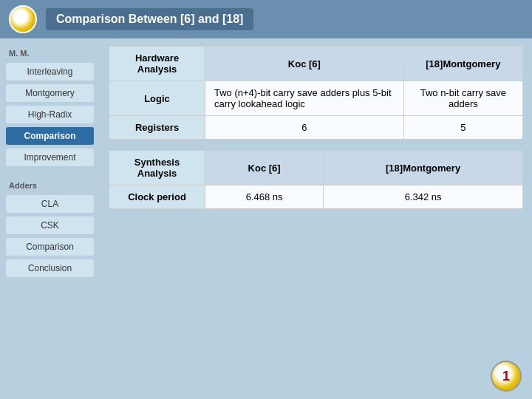 The width and height of the screenshot is (532, 399). I want to click on synthesis-row0-col2: 6.342 ns, so click(423, 197).